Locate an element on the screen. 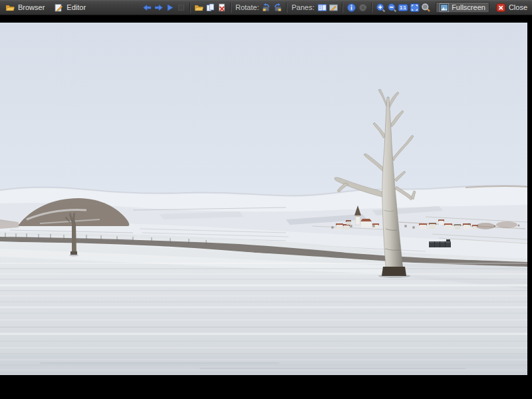 The height and width of the screenshot is (399, 532). close-x-icon is located at coordinates (501, 8).